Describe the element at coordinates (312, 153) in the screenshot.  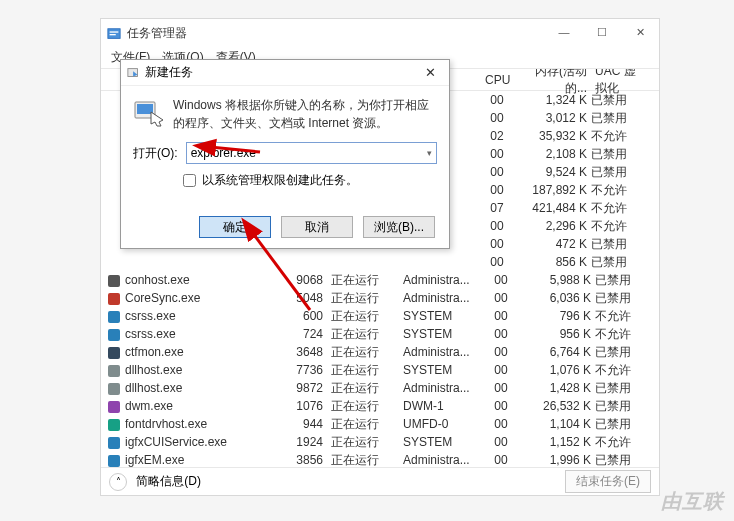
I see `open-combobox: explorer.exe ▾` at that location.